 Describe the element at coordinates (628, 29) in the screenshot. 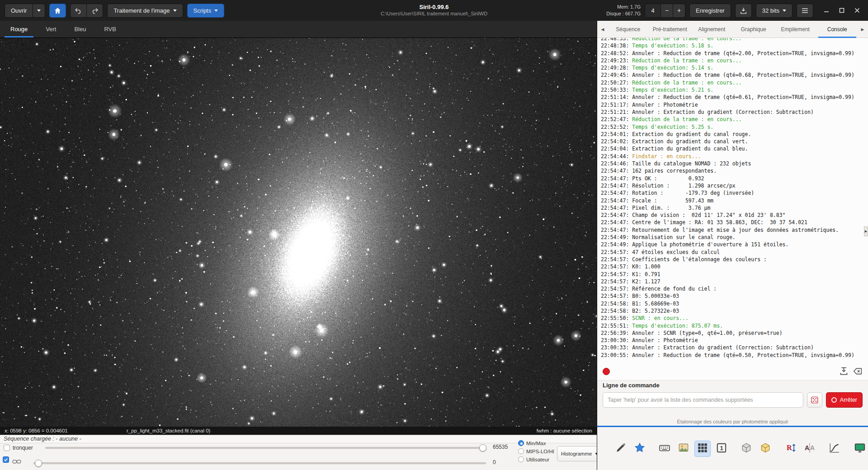

I see `panel-tab-sequence: Séquence` at that location.